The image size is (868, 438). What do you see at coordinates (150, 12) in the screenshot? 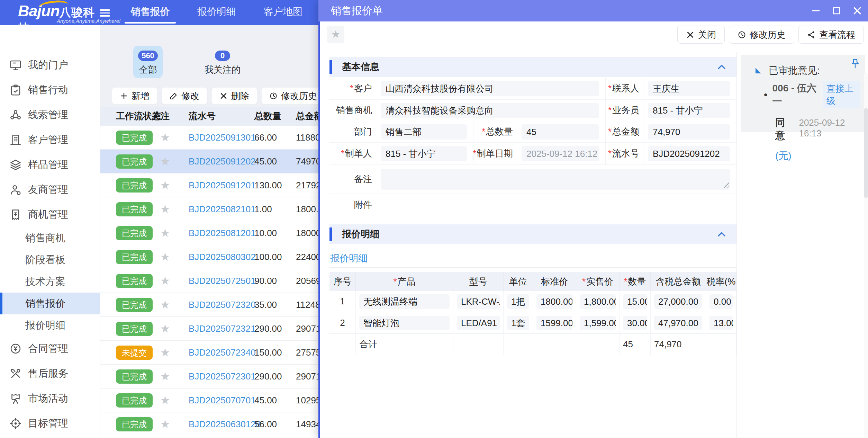
I see `tab-销售报价: 销售报价` at bounding box center [150, 12].